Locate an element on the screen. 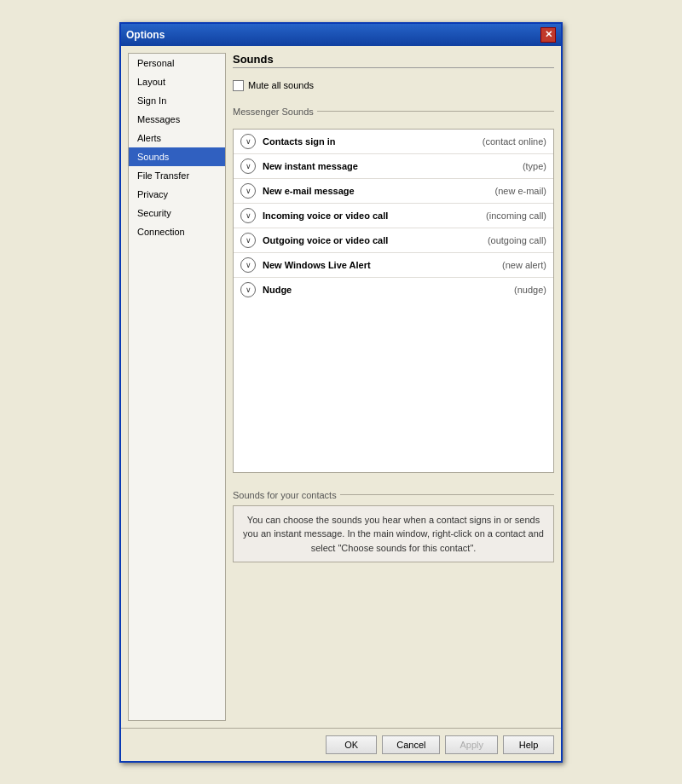 This screenshot has height=784, width=682. mute-label: Mute all sounds is located at coordinates (281, 85).